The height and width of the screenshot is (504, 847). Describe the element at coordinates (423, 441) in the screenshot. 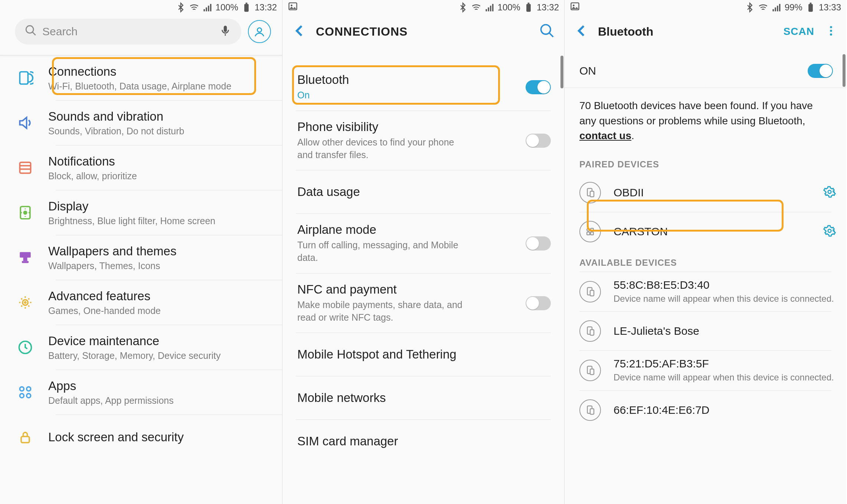

I see `connections-row-sim: SIM card manager` at that location.